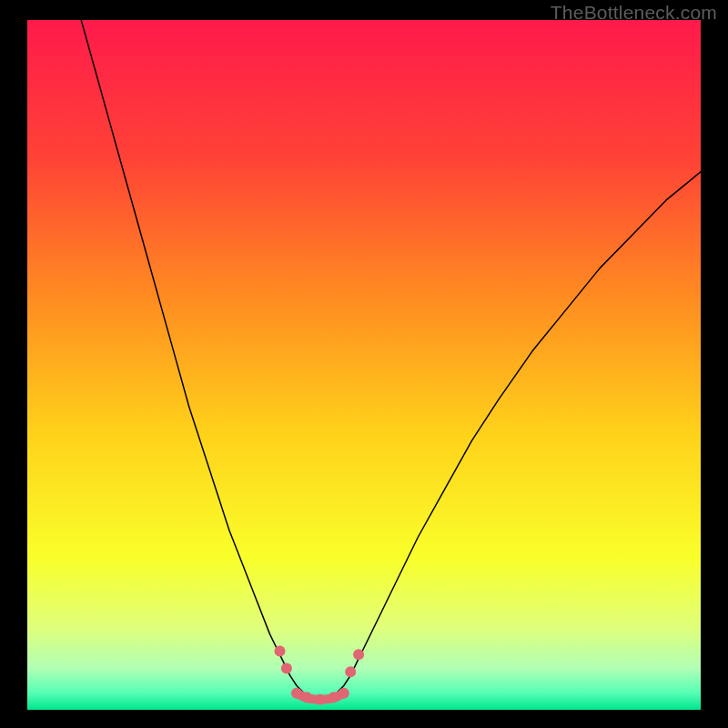 This screenshot has width=728, height=728. What do you see at coordinates (359, 654) in the screenshot?
I see `dot-right-upper` at bounding box center [359, 654].